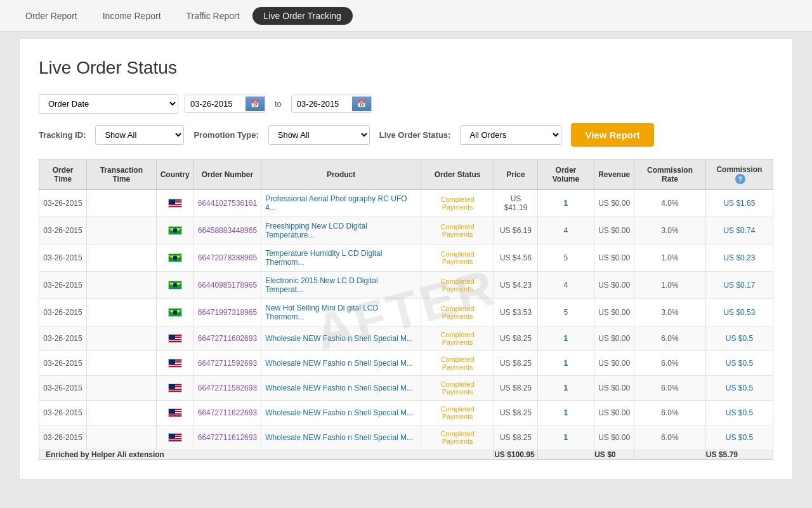  What do you see at coordinates (341, 231) in the screenshot?
I see `cell-product: Freeshipping New LCD Digital Temperature…` at bounding box center [341, 231].